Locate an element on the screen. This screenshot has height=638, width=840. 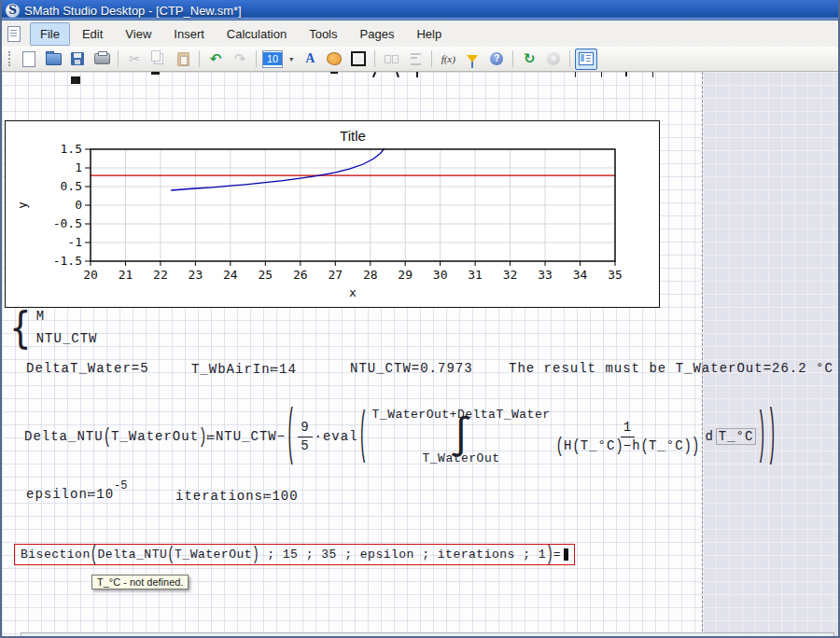
tick-label-x: 24 is located at coordinates (231, 274).